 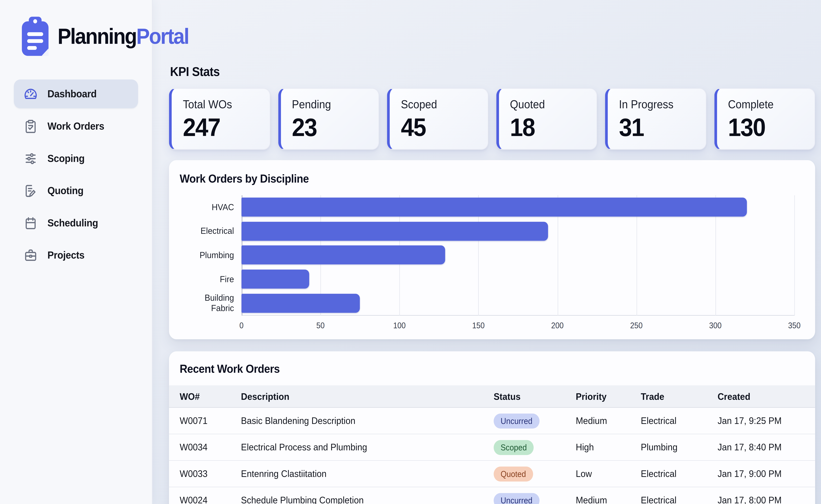 I want to click on cell-priority: Low, so click(x=608, y=474).